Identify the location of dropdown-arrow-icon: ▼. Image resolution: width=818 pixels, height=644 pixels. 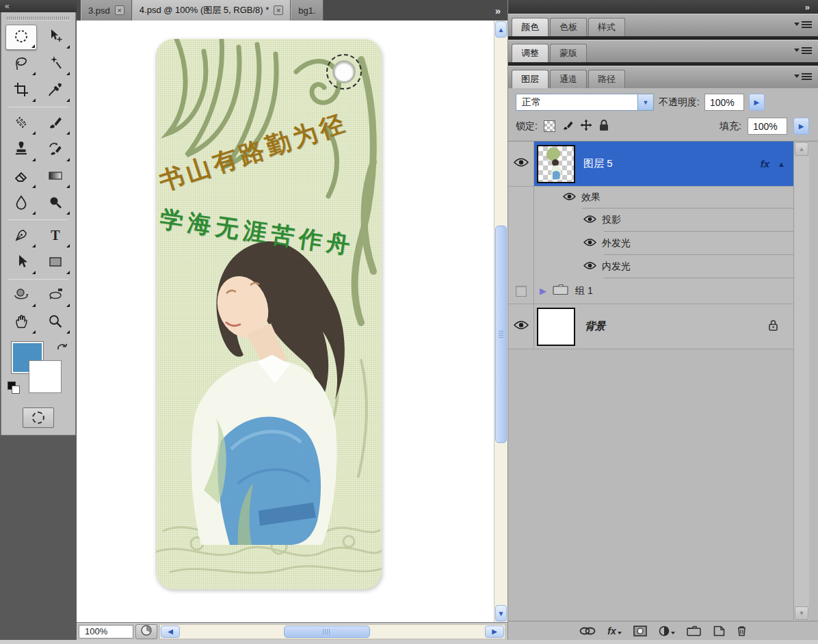
(646, 103).